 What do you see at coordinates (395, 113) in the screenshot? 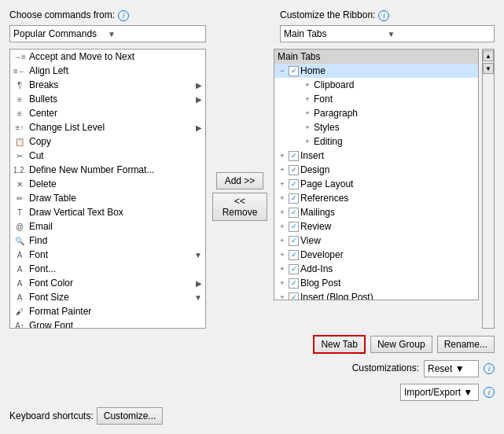
I see `tree-label: Paragraph` at bounding box center [395, 113].